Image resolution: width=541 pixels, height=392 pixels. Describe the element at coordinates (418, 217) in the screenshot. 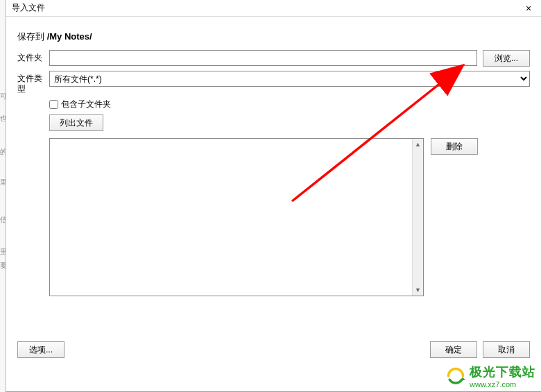

I see `scroll-track` at that location.